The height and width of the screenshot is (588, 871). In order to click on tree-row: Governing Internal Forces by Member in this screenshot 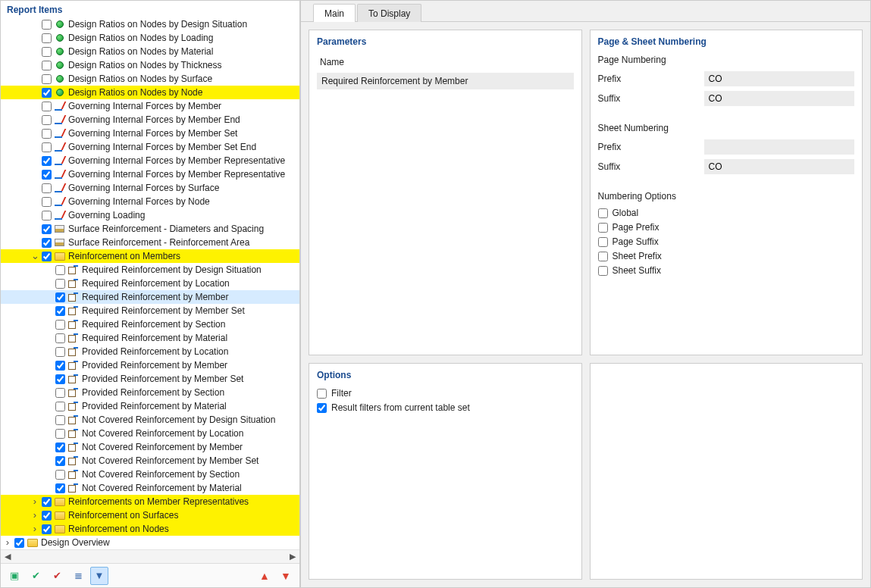, I will do `click(150, 106)`.